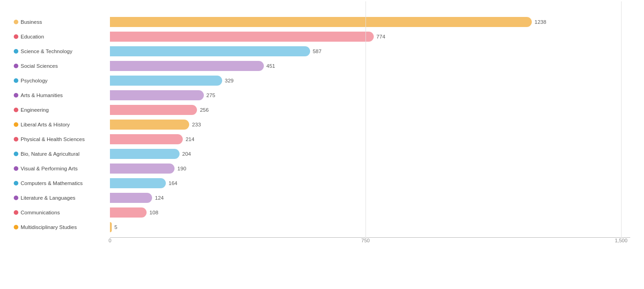  Describe the element at coordinates (317, 51) in the screenshot. I see `bar-value: 587` at that location.